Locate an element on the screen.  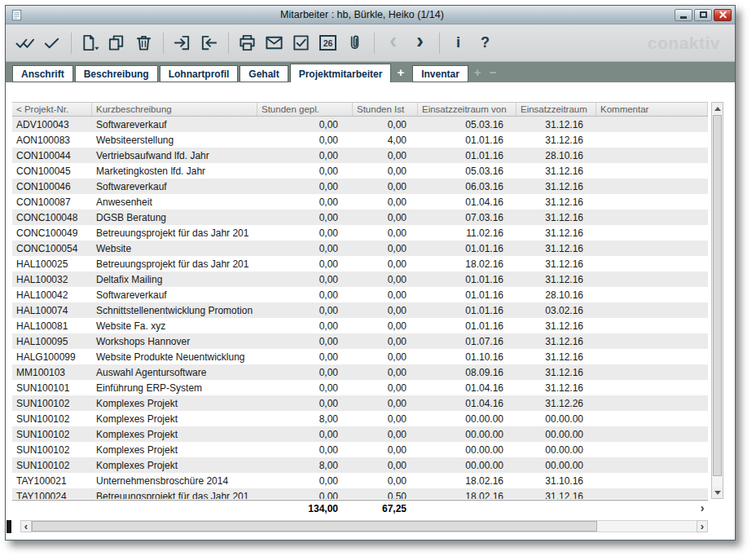
table-row: TAY100021Unternehmensbroschüre 20140,000… is located at coordinates (360, 481).